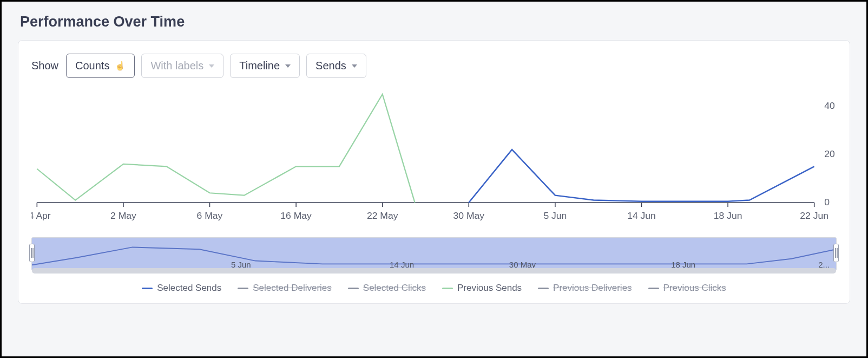 Image resolution: width=868 pixels, height=358 pixels. What do you see at coordinates (177, 66) in the screenshot?
I see `with-labels-dropdown-label: With labels` at bounding box center [177, 66].